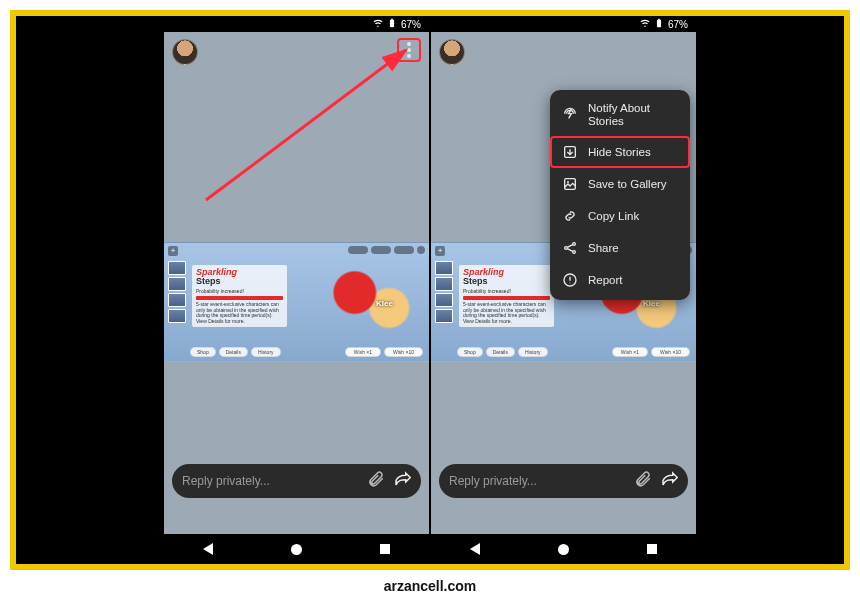 This screenshot has height=600, width=860. Describe the element at coordinates (296, 251) in the screenshot. I see `game-topbar: +` at that location.